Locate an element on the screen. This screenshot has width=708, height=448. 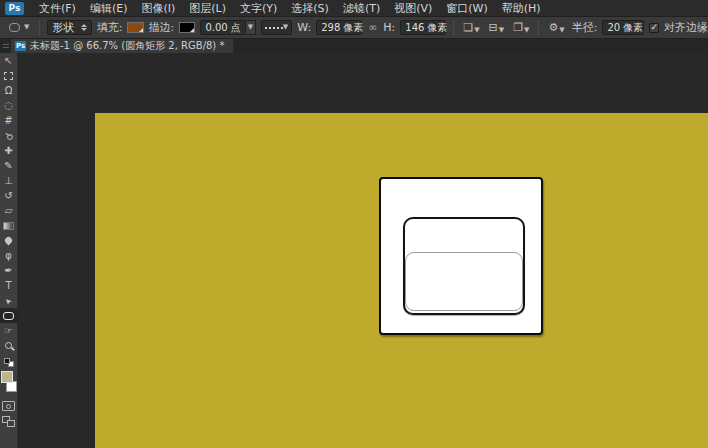
spot-healing-brush-tool: ✚ is located at coordinates (9, 150).